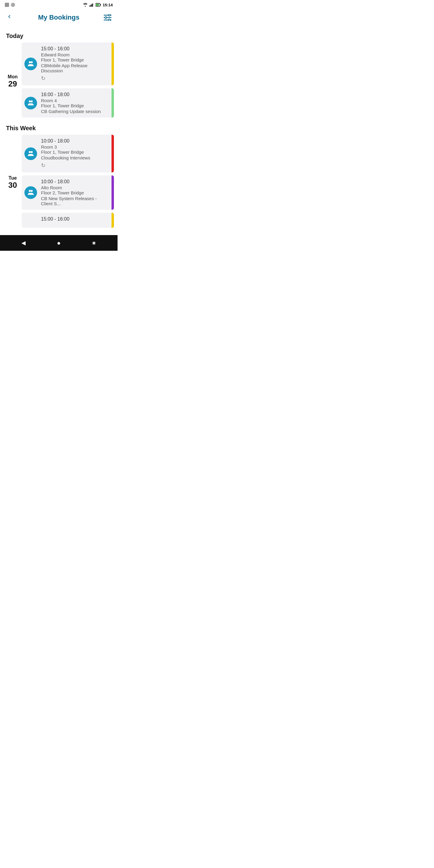  I want to click on sim-icon, so click(7, 5).